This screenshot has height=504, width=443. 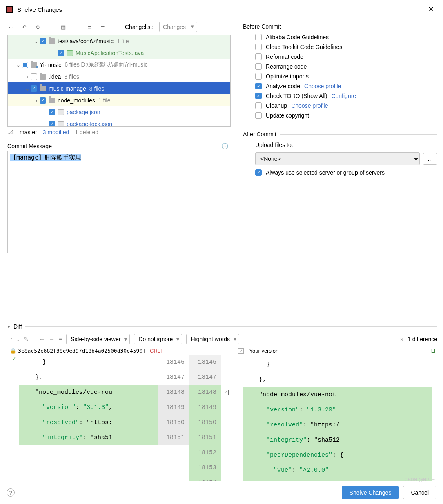 I want to click on changelist-label: Changelist:, so click(x=139, y=27).